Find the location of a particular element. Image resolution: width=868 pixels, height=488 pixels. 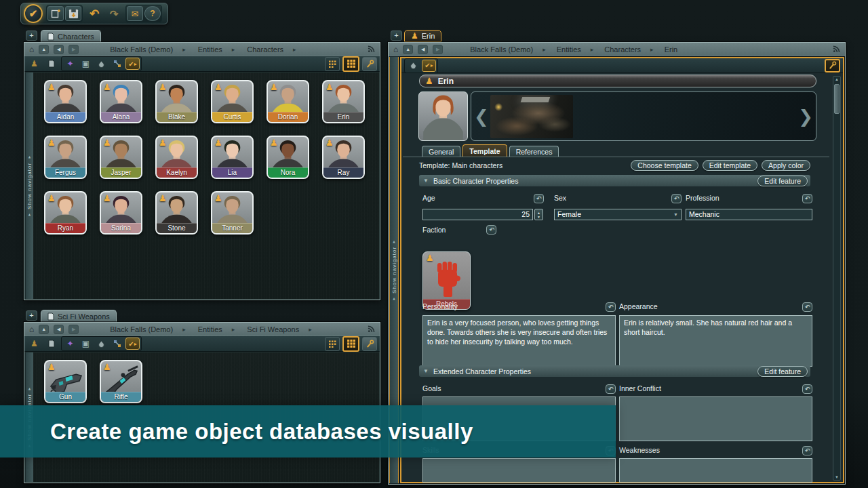

revert-profession-button: ↶ is located at coordinates (807, 199).